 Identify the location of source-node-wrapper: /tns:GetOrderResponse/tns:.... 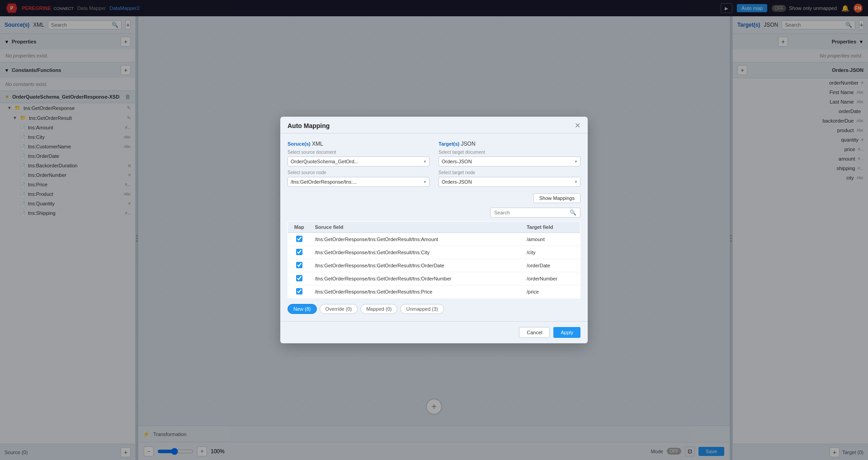
(359, 182).